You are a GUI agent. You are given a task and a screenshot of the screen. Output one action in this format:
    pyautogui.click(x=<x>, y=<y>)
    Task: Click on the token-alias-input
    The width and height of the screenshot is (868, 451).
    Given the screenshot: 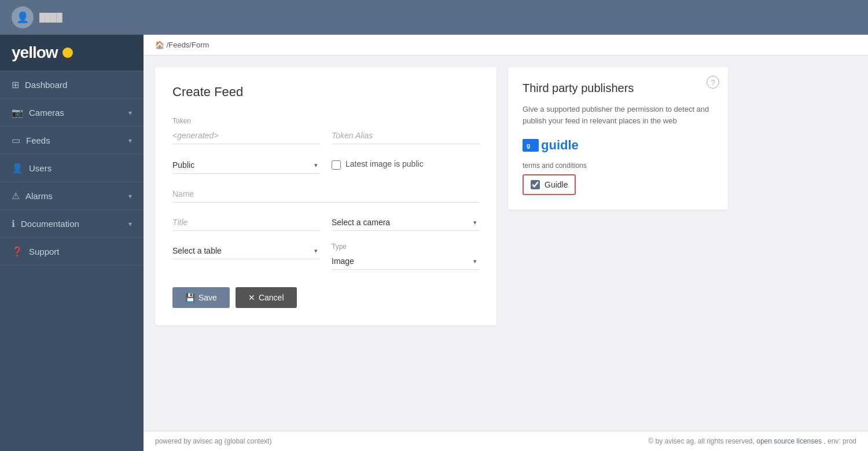 What is the action you would take?
    pyautogui.click(x=405, y=135)
    